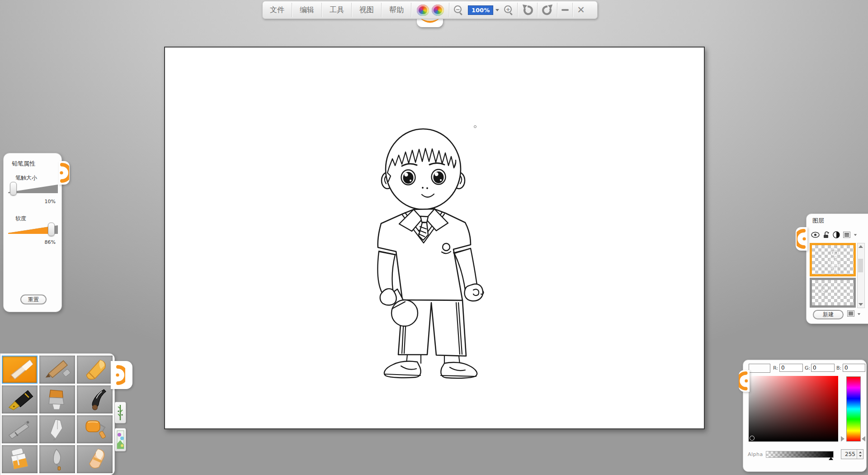 The image size is (868, 475). I want to click on reset-button: 重置, so click(33, 299).